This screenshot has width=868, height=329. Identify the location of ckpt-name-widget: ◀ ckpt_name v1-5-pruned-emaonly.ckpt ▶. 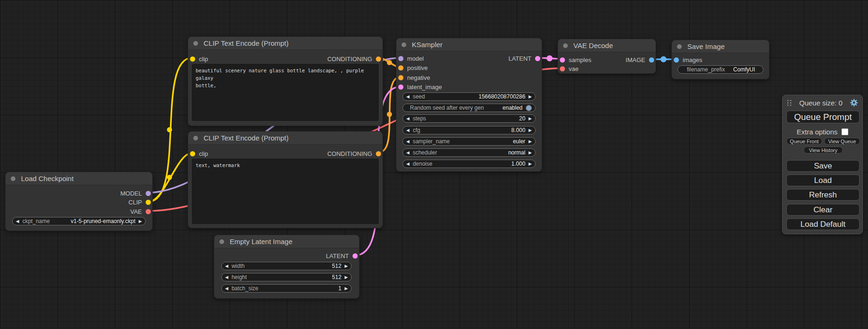
(79, 221).